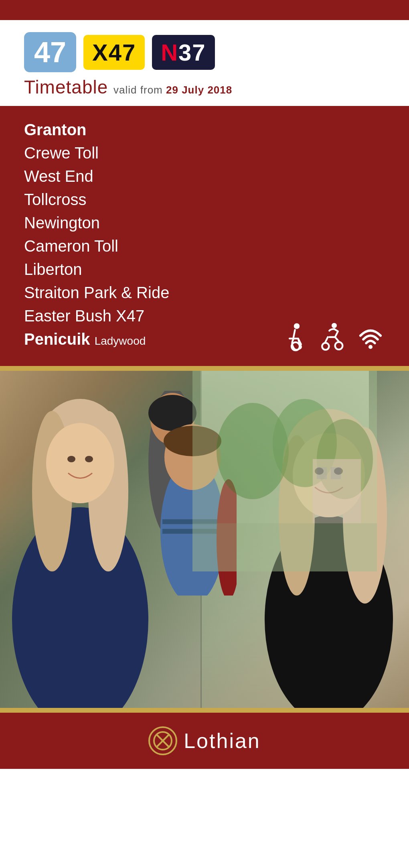  What do you see at coordinates (204, 199) in the screenshot?
I see `stop-tollcross: Tollcross` at bounding box center [204, 199].